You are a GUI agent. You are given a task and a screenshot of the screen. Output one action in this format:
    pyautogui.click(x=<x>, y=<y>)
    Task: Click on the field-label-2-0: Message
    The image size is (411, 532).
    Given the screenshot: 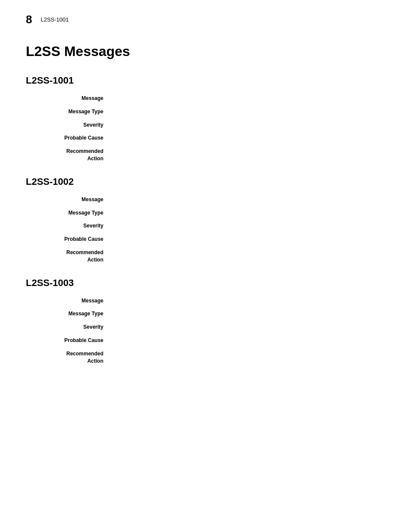 What is the action you would take?
    pyautogui.click(x=69, y=301)
    